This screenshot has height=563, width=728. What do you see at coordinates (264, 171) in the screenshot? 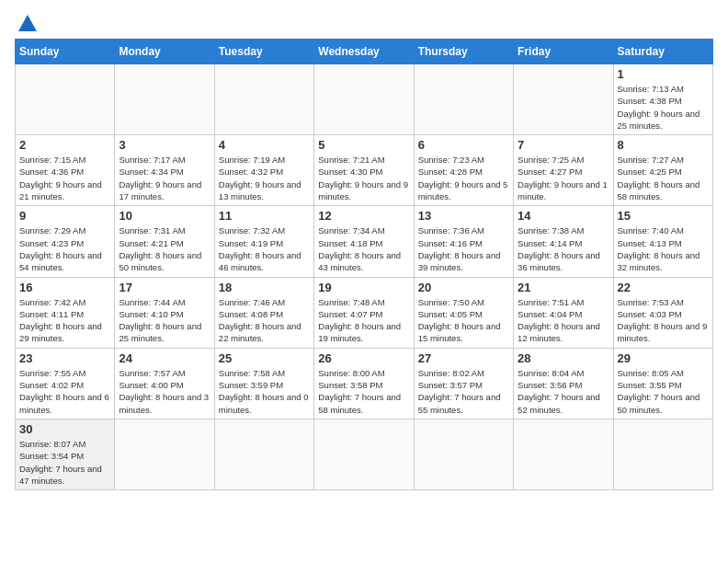
I see `calendar-cell: 4Sunrise: 7:19 AMSunset: 4:32 PMDaylight…` at bounding box center [264, 171].